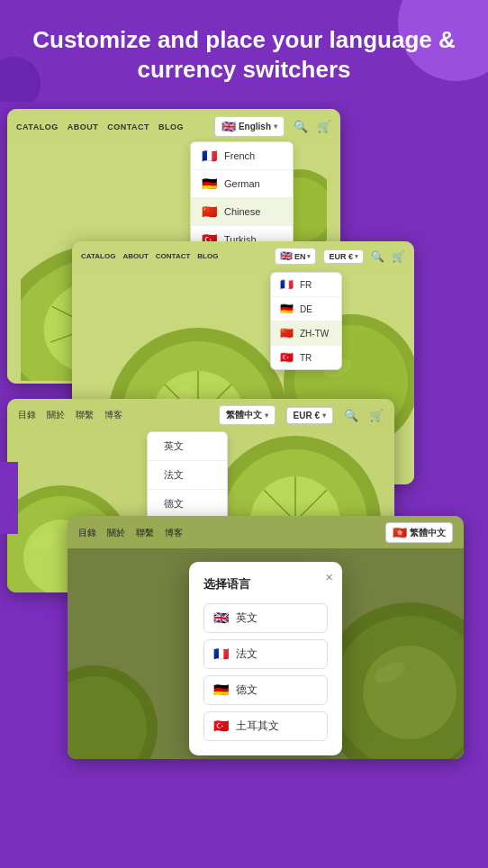 The image size is (488, 868). What do you see at coordinates (286, 256) in the screenshot?
I see `panel2-lang-flag: 🇬🇧` at bounding box center [286, 256].